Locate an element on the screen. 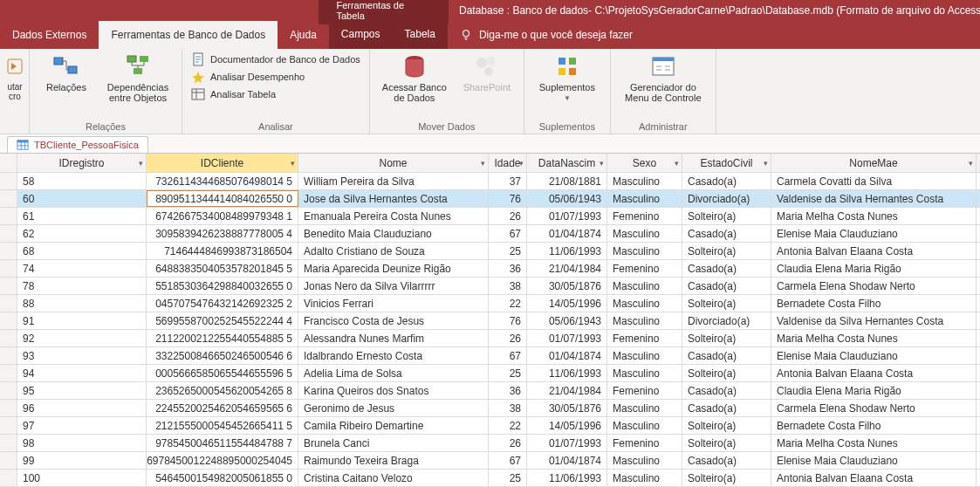 This screenshot has height=487, width=980. document-tab: TBCliente_PessoaFisica is located at coordinates (78, 145).